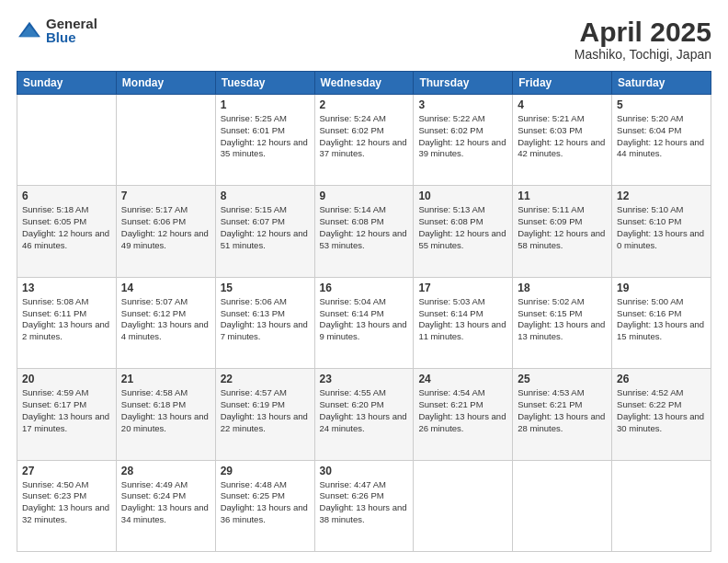  Describe the element at coordinates (265, 83) in the screenshot. I see `header-tuesday: Tuesday` at that location.